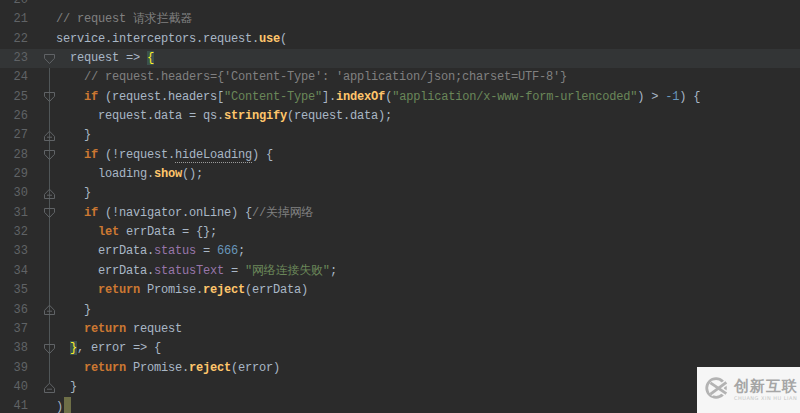  I want to click on code-text: // request.headers={'Content-Type': 'app…, so click(428, 78).